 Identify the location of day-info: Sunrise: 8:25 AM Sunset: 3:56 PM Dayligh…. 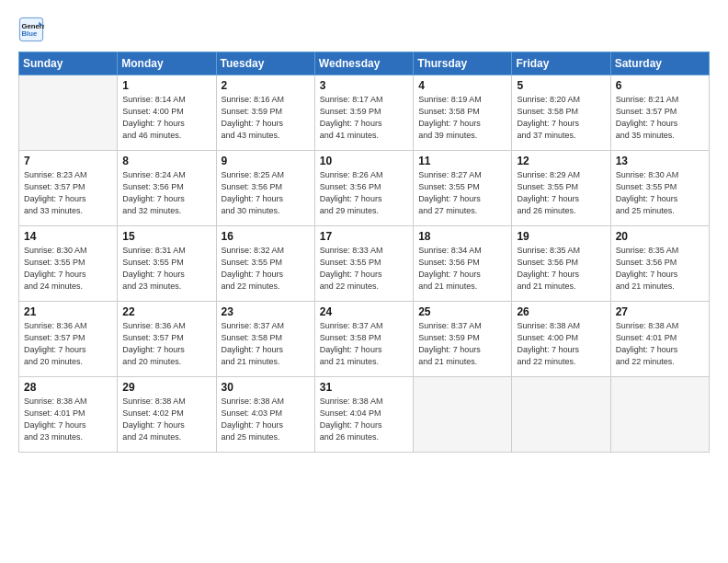
(266, 193).